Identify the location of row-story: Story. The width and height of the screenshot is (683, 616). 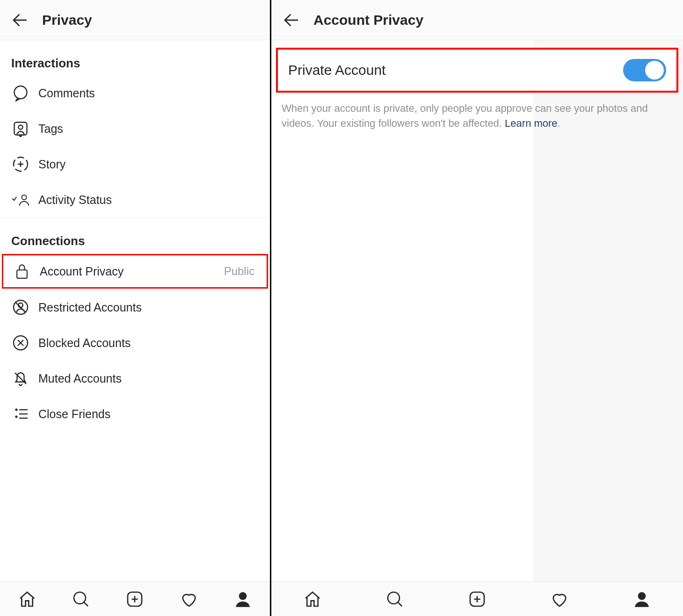
(135, 164).